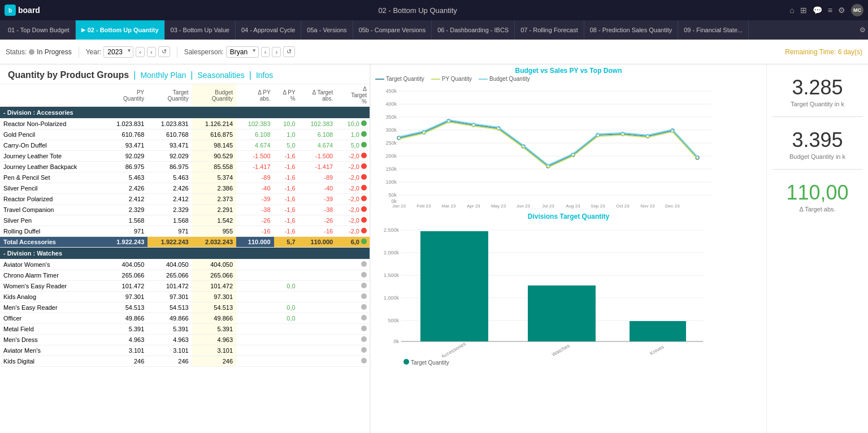 The height and width of the screenshot is (433, 868). Describe the element at coordinates (266, 52) in the screenshot. I see `salesperson-prev-btn: ‹` at that location.